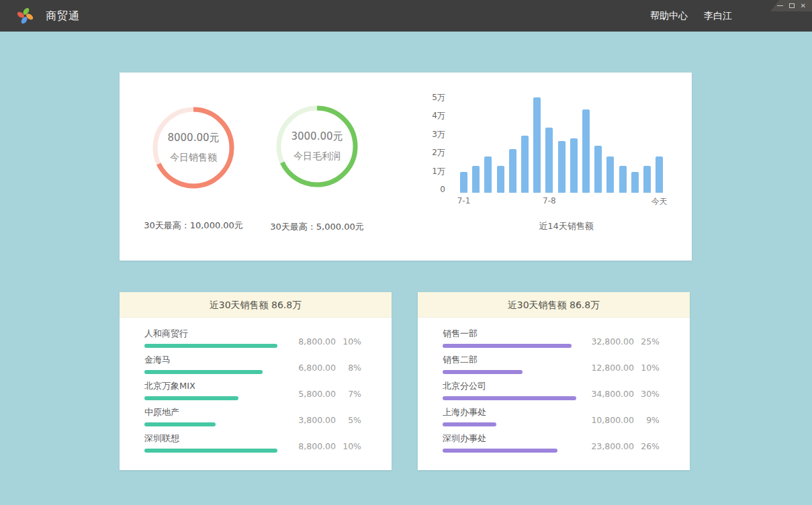 The width and height of the screenshot is (812, 505). I want to click on ranking-values: 10,800.009%, so click(625, 420).